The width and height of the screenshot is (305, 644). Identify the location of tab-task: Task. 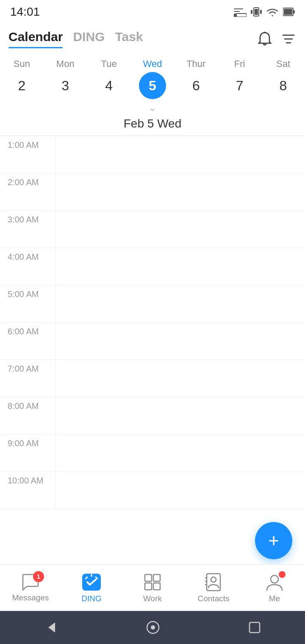
(129, 39).